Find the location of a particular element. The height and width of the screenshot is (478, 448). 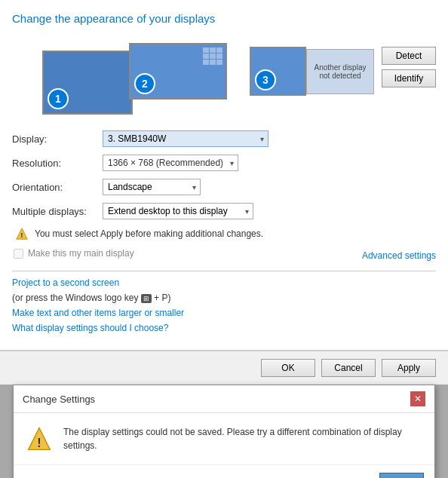

display-select: 3. SMB1940W is located at coordinates (186, 139).